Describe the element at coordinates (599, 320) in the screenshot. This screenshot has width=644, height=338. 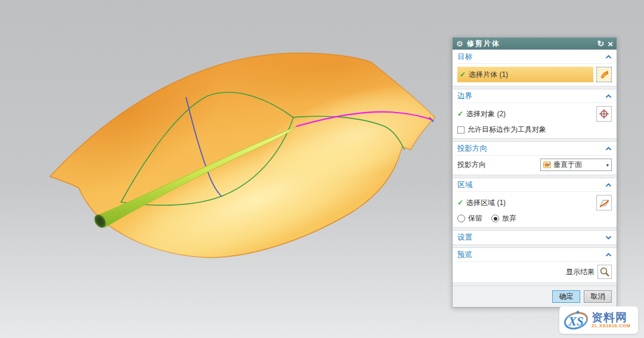
I see `watermark: XS 资料网 ZL.XS1616.COM` at that location.